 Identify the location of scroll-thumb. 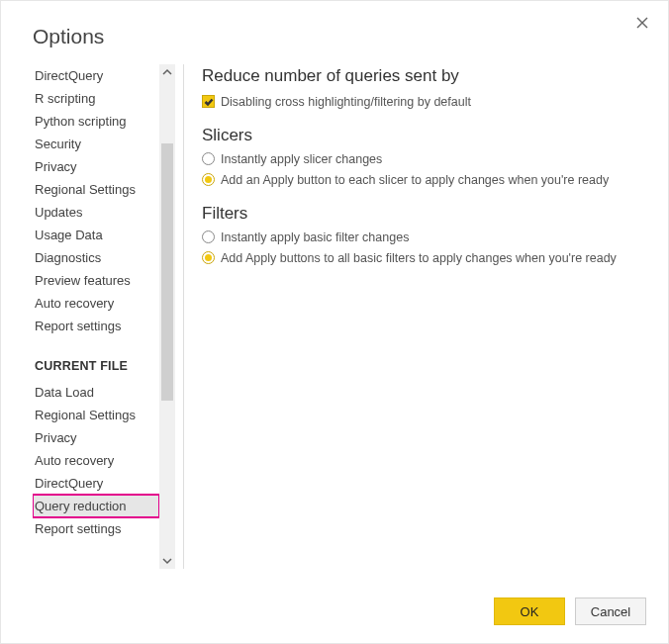
(167, 272).